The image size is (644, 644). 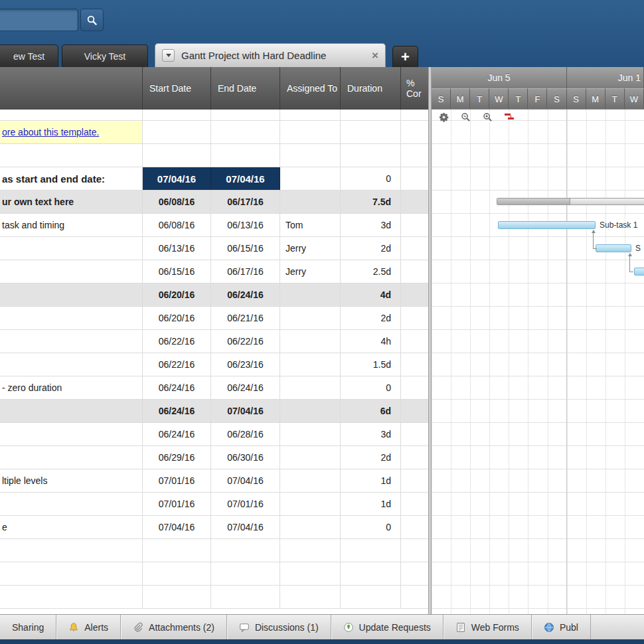 What do you see at coordinates (177, 248) in the screenshot?
I see `cell-start: 06/13/16` at bounding box center [177, 248].